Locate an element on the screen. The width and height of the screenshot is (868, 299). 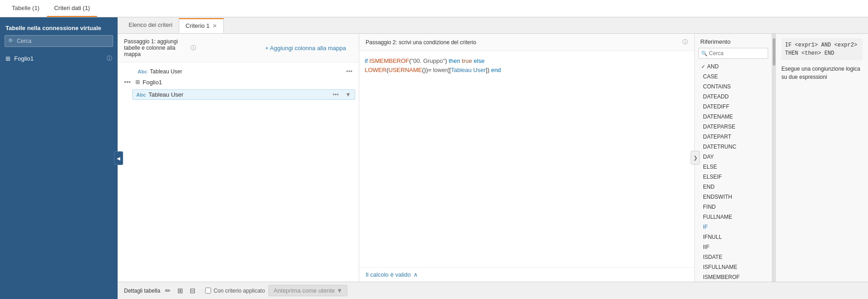
sidebar: ◀ Tabelle nella connessione virtuale 🔍 ⊞… is located at coordinates (59, 158).